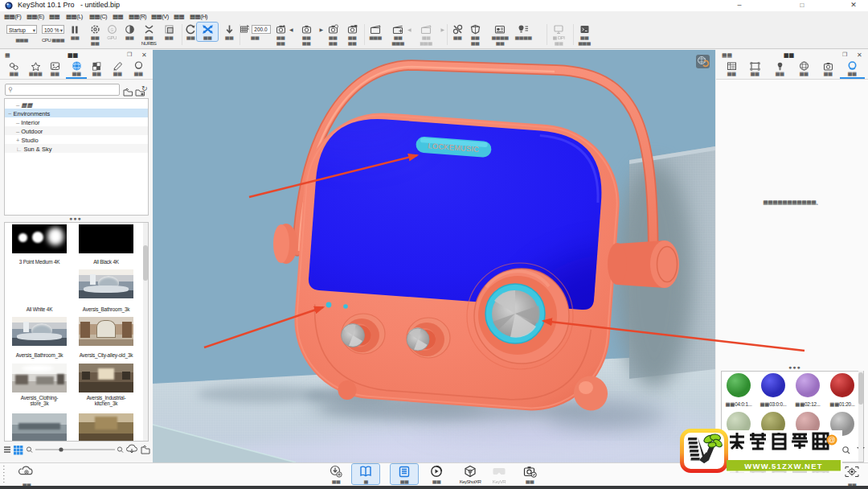 The height and width of the screenshot is (489, 868). I want to click on svg-text: G, so click(112, 30).